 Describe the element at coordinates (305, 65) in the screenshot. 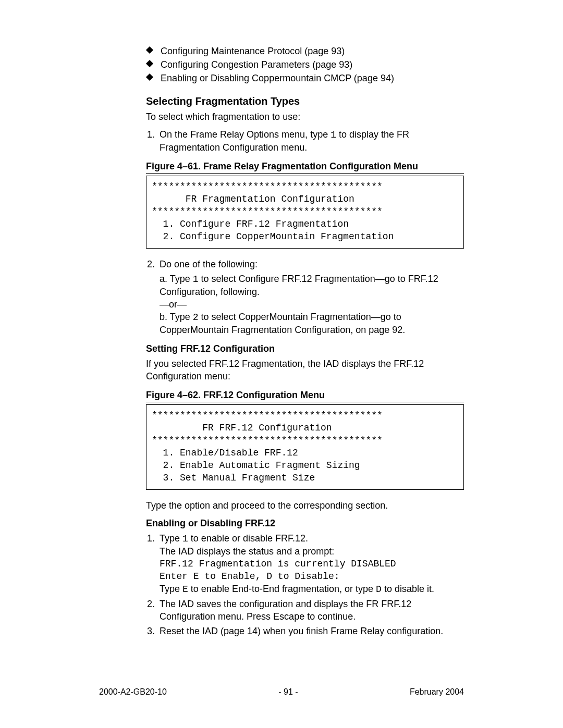

I see `top-bullet-list: Configuring Maintenance Protocol (page 9…` at that location.